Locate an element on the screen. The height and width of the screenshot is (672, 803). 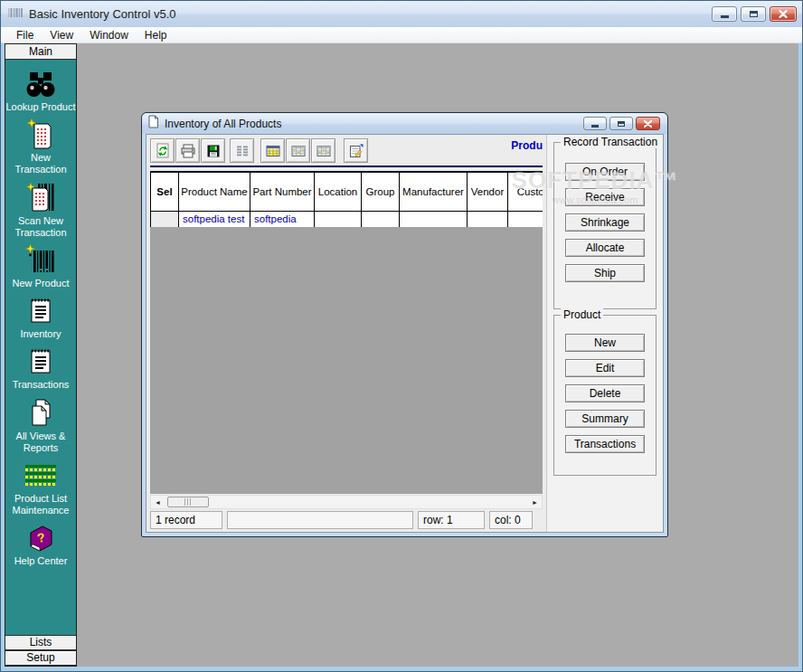
save-icon is located at coordinates (213, 151).